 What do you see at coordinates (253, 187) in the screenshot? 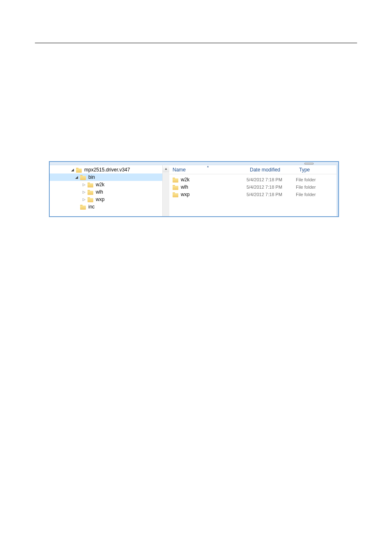
I see `file-row: wlh 5/4/2012 7:18 PM File folder` at bounding box center [253, 187].